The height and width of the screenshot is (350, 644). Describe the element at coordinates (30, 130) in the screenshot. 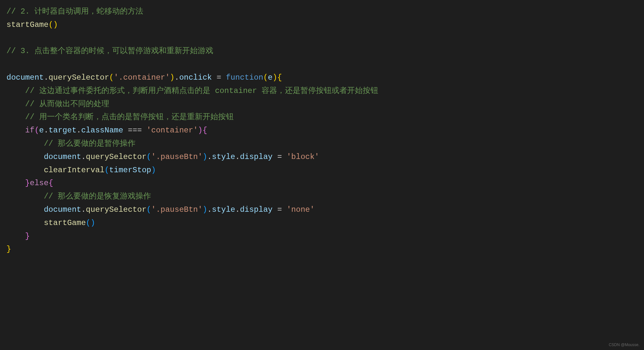

I see `token-keyword-pink: if` at that location.